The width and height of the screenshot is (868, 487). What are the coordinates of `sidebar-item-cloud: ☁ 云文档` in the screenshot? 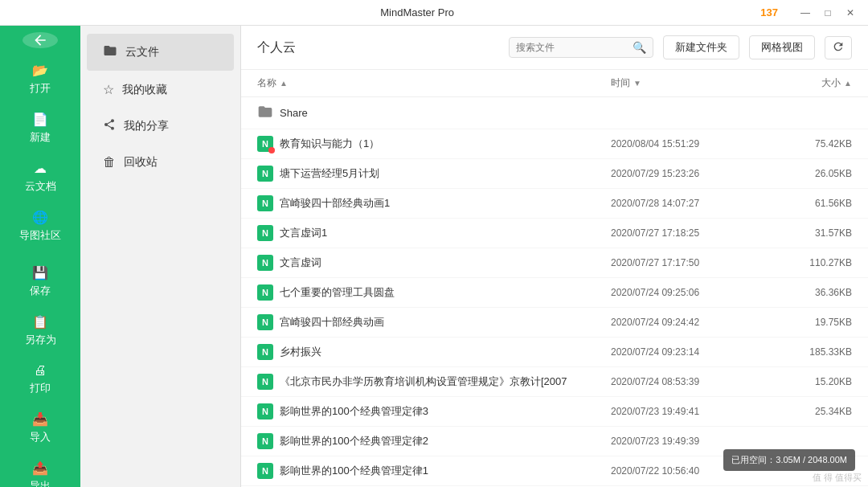 It's located at (40, 177).